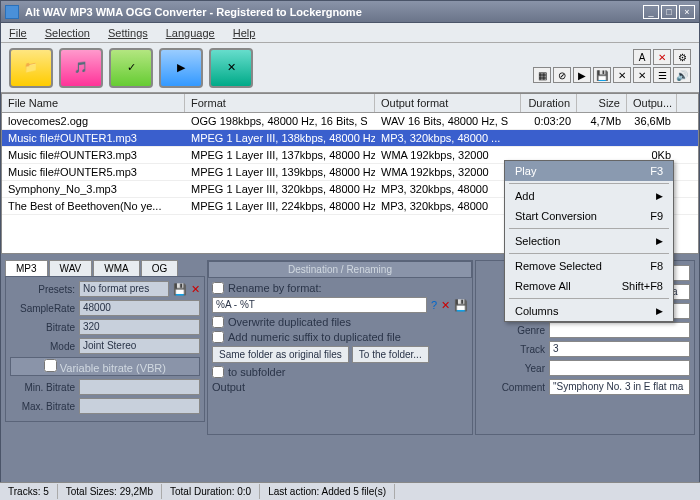  What do you see at coordinates (160, 268) in the screenshot?
I see `tab-og: OG` at bounding box center [160, 268].